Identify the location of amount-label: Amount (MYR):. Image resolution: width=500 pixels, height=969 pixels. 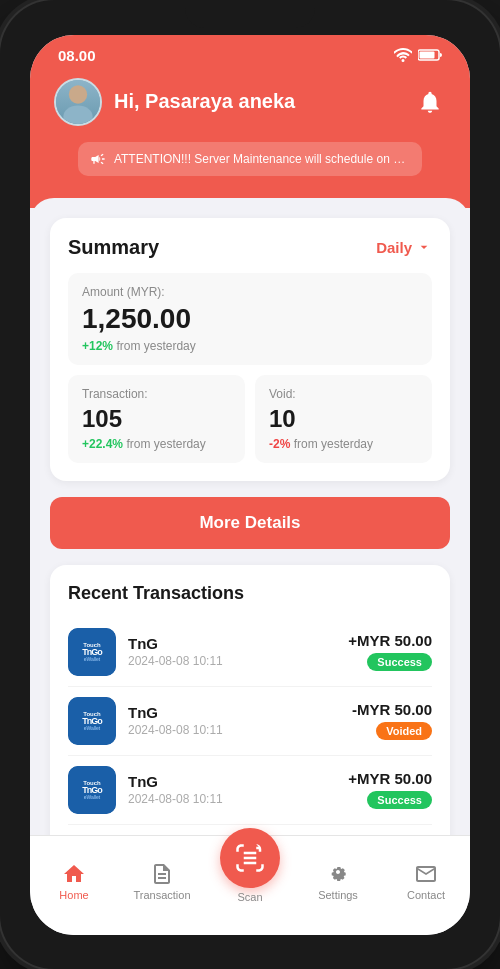
(250, 292).